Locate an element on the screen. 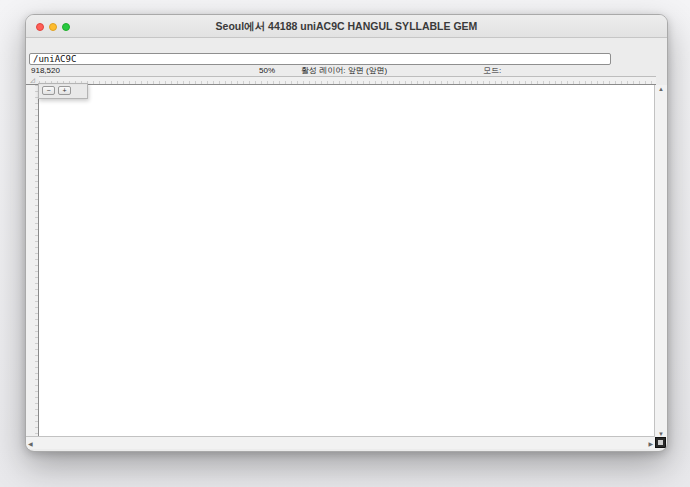  remove-layer-button: − is located at coordinates (48, 90).